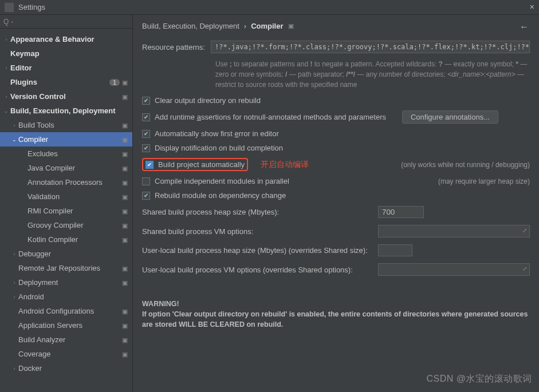 This screenshot has height=392, width=539. I want to click on sidebar-item-excludes: Excludes▣, so click(66, 153).